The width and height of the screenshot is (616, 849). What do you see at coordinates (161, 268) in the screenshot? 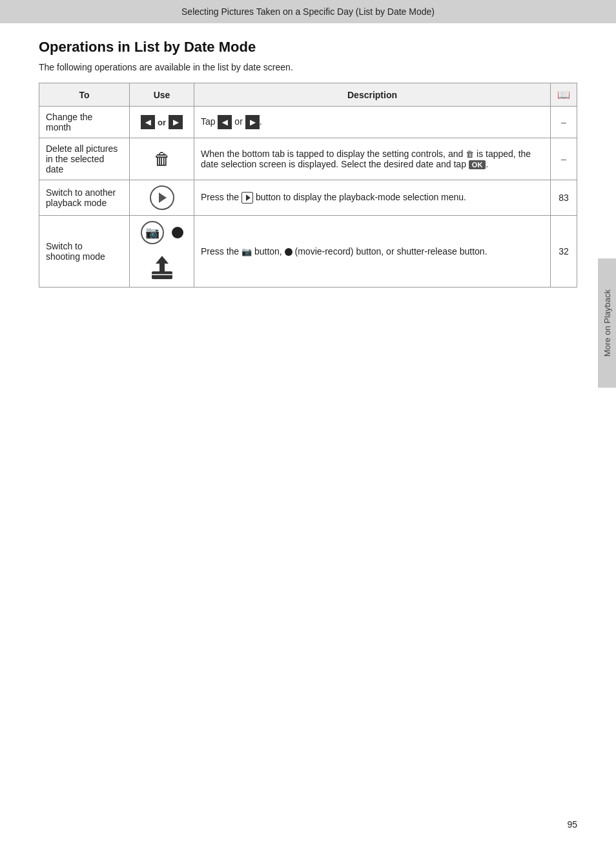
I see `shutter-icon-container` at bounding box center [161, 268].